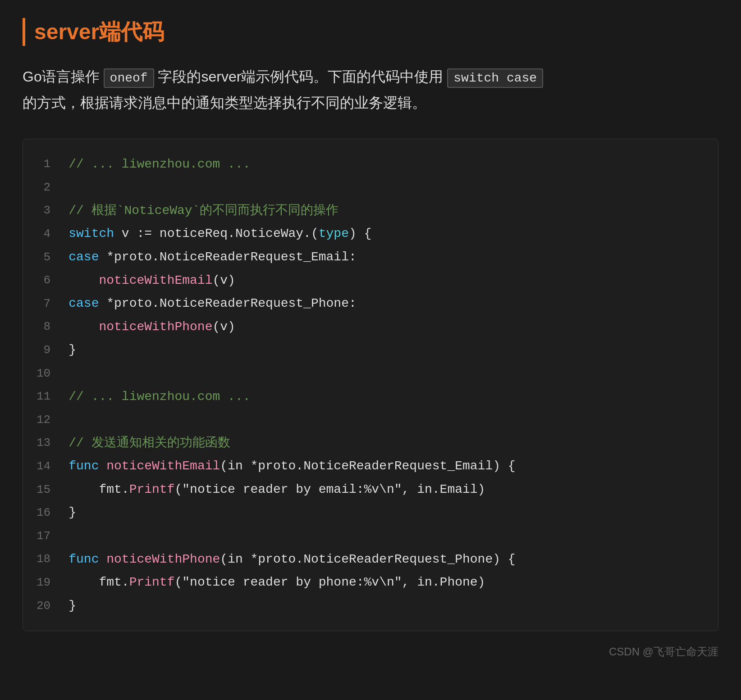 This screenshot has height=700, width=741. Describe the element at coordinates (41, 606) in the screenshot. I see `line-number: 20` at that location.